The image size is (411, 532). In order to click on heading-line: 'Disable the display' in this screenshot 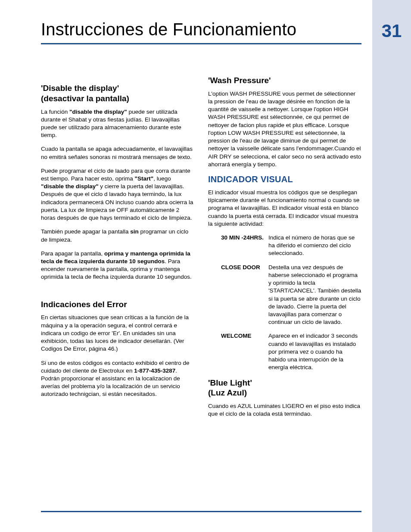, I will do `click(80, 88)`.